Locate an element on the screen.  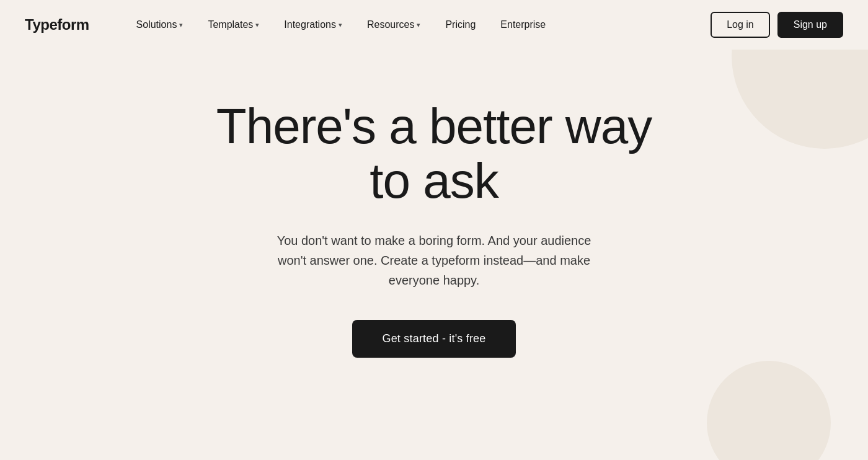
nav-solutions-label: Solutions is located at coordinates (157, 25).